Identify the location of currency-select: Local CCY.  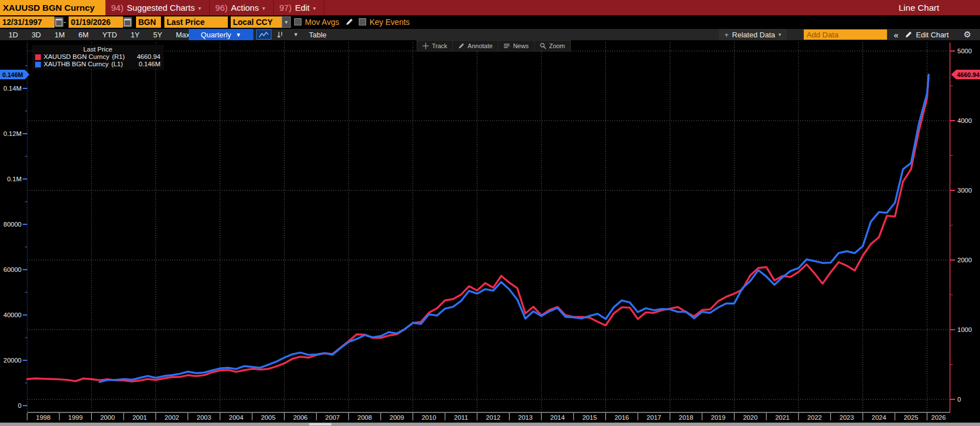
(256, 22).